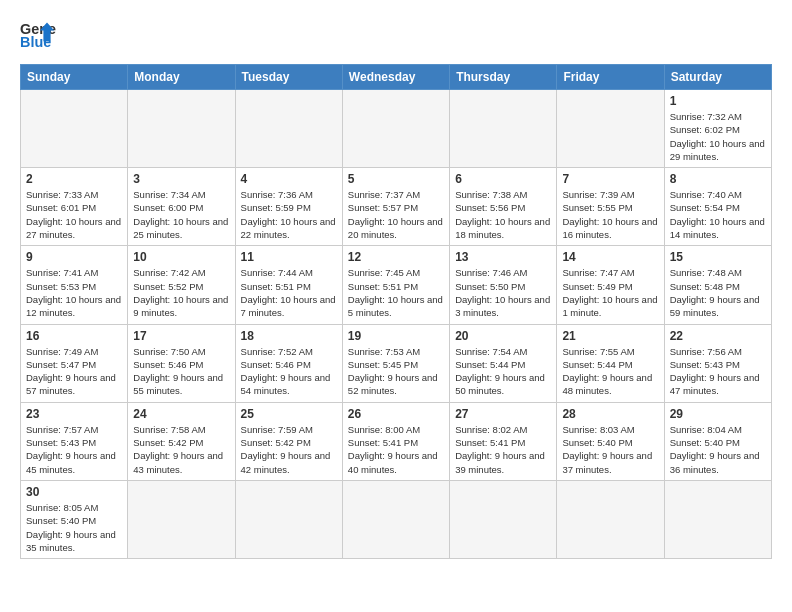 This screenshot has width=792, height=612. What do you see at coordinates (289, 372) in the screenshot?
I see `day-sun-info: Sunrise: 7:52 AM Sunset: 5:46 PM Dayligh…` at bounding box center [289, 372].